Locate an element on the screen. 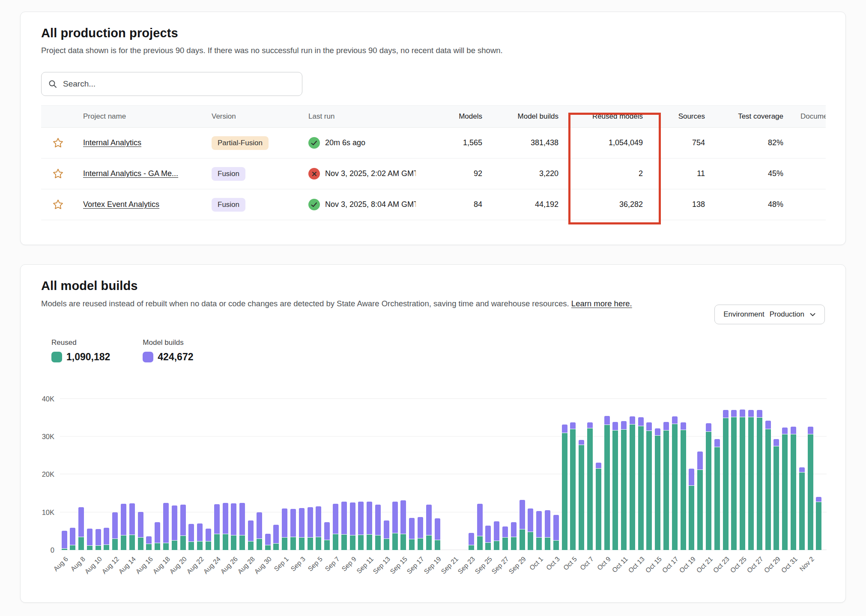  chevron-down-icon is located at coordinates (813, 314).